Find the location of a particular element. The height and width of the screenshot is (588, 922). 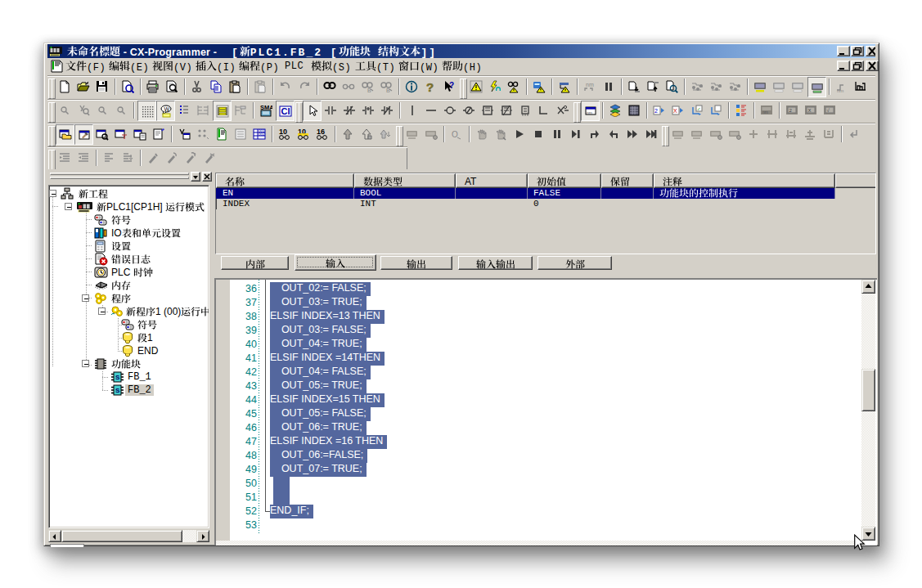

svg-text: W is located at coordinates (167, 110).